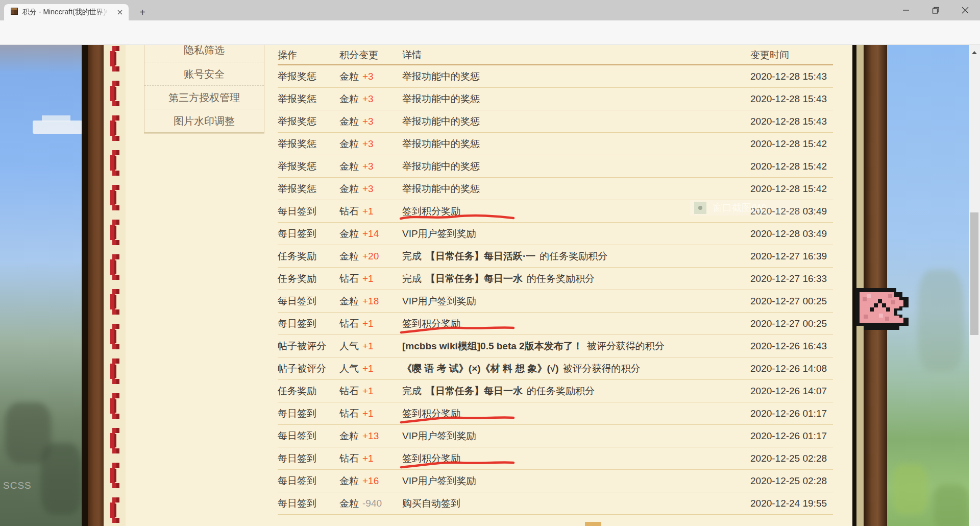  What do you see at coordinates (936, 10) in the screenshot?
I see `restore-button` at bounding box center [936, 10].